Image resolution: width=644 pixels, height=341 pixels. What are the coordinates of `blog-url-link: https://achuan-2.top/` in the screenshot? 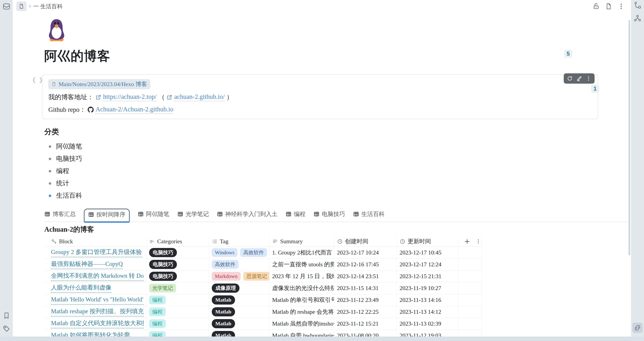 It's located at (130, 97).